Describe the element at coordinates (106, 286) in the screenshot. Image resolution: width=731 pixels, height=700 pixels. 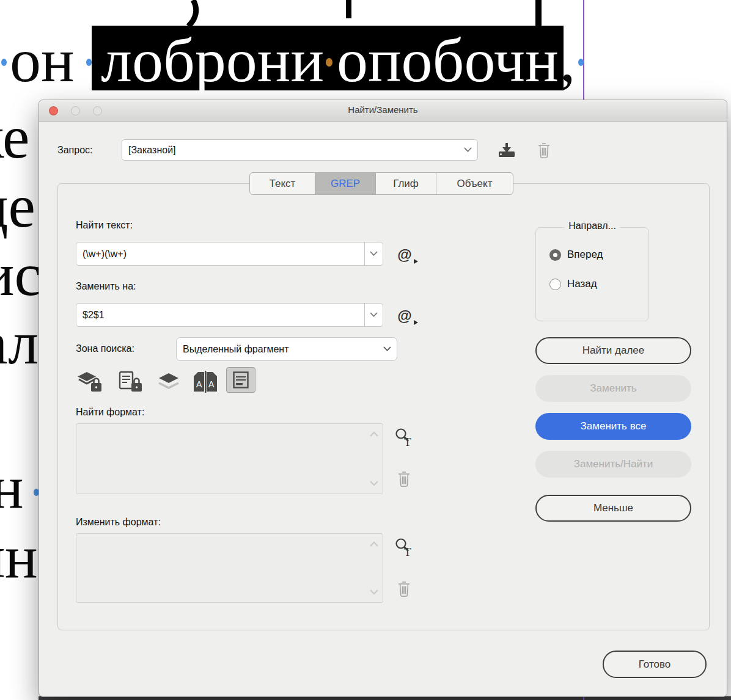
I see `replace-with-label: Заменить на:` at that location.